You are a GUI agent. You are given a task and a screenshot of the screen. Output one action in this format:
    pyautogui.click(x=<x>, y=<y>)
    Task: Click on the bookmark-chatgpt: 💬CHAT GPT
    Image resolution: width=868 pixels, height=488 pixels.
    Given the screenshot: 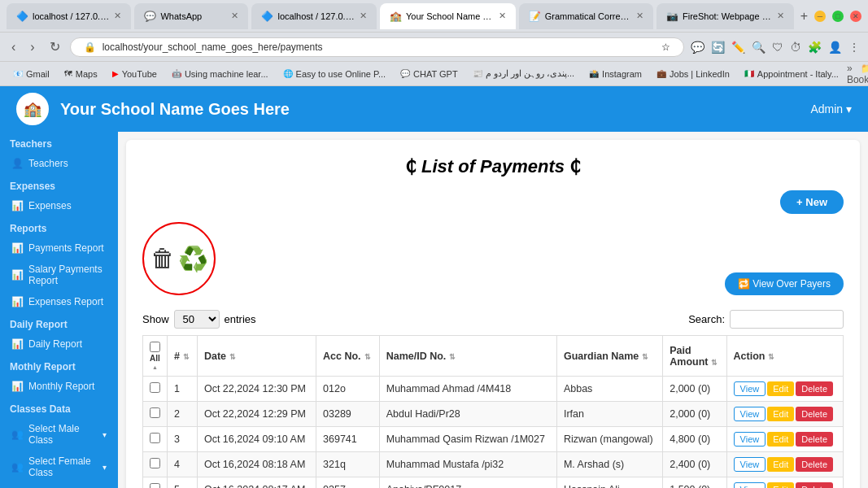 What is the action you would take?
    pyautogui.click(x=430, y=74)
    